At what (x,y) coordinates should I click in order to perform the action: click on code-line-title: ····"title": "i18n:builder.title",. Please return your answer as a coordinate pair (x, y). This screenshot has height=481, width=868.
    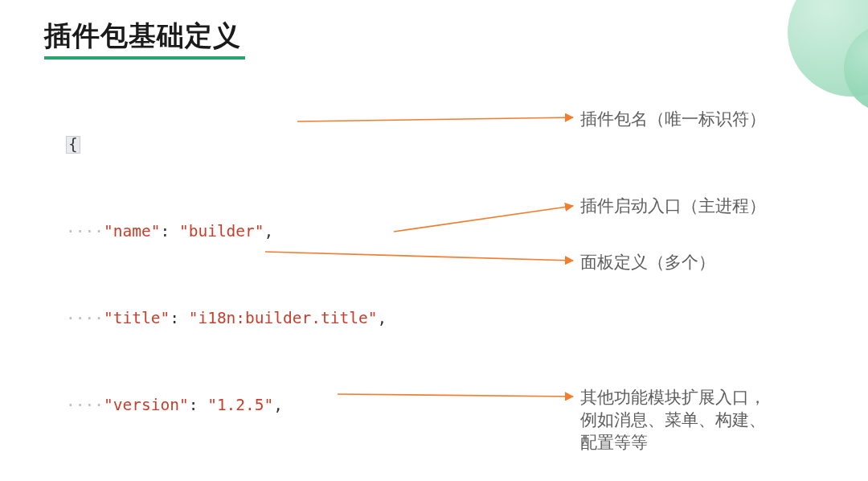
    Looking at the image, I should click on (448, 319).